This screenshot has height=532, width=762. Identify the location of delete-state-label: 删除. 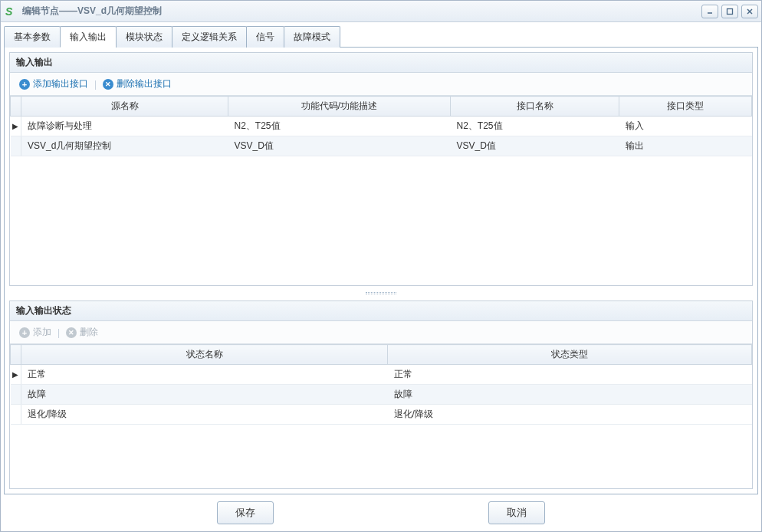
(89, 333).